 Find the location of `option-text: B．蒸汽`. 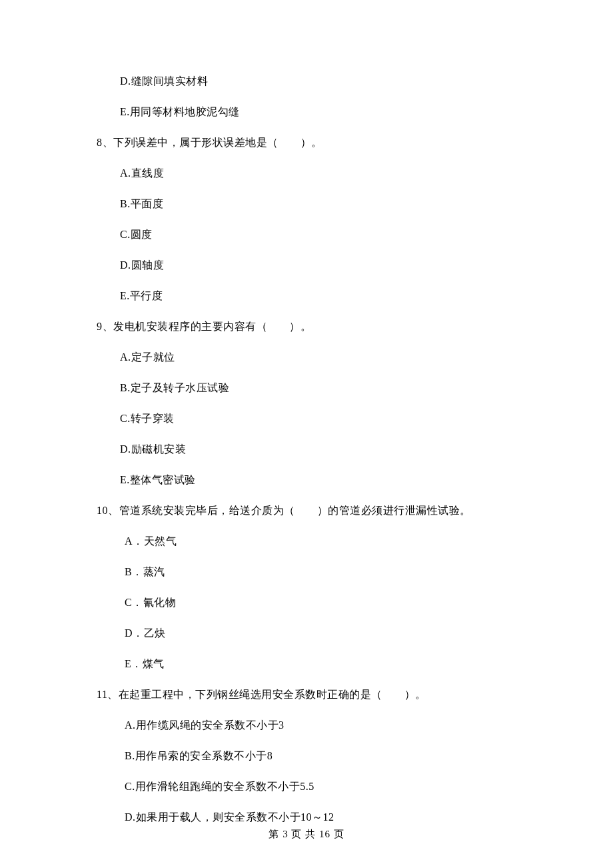

option-text: B．蒸汽 is located at coordinates (306, 572).